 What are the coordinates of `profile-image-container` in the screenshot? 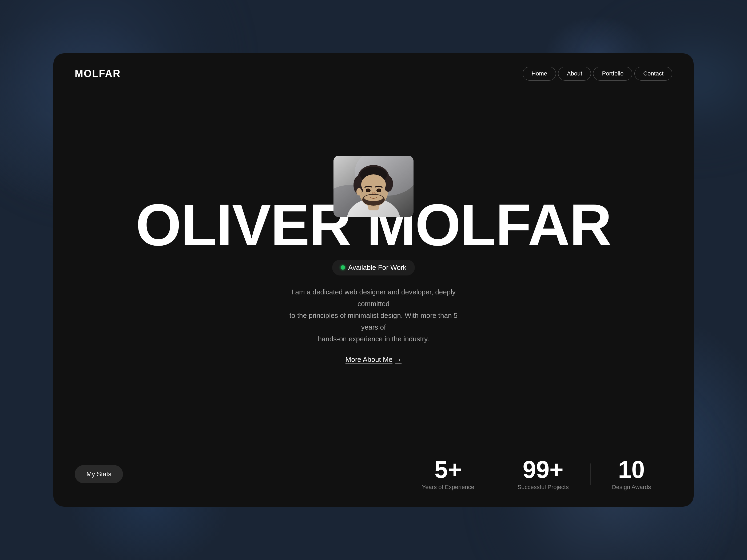 It's located at (374, 186).